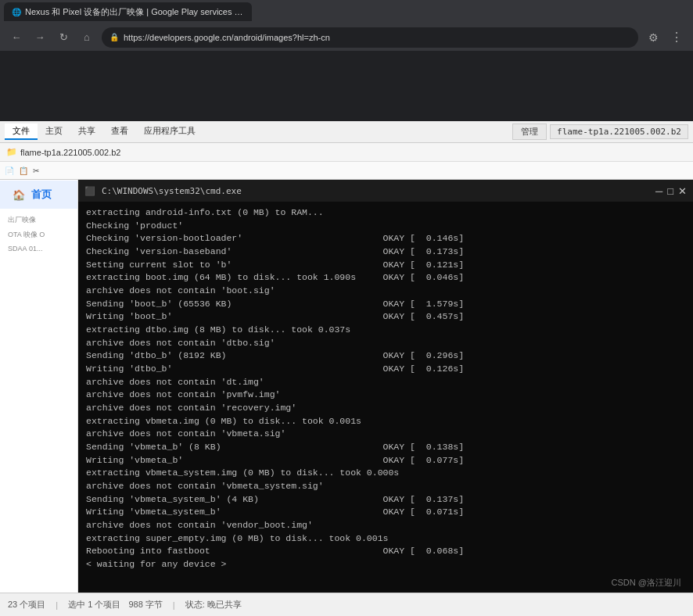  What do you see at coordinates (386, 369) in the screenshot?
I see `cmd-line-13: Writing 'dtbo_b' OKAY [ 0.126s]` at bounding box center [386, 369].